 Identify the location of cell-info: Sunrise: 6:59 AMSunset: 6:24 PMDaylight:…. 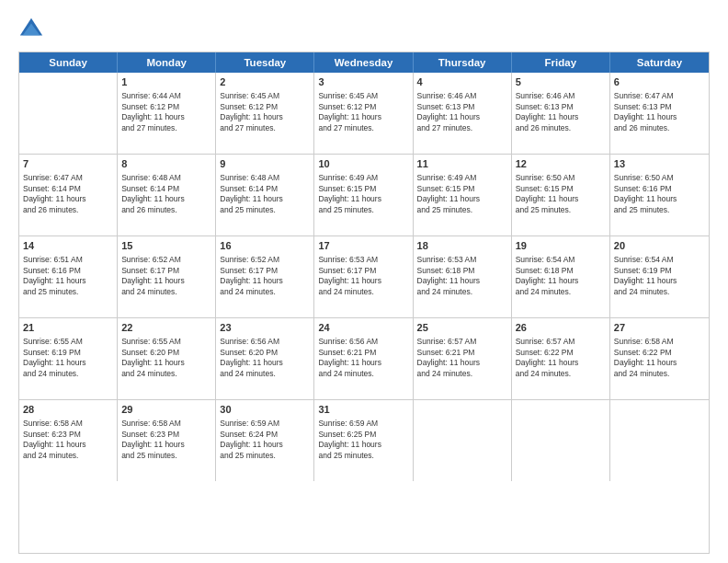
(265, 440).